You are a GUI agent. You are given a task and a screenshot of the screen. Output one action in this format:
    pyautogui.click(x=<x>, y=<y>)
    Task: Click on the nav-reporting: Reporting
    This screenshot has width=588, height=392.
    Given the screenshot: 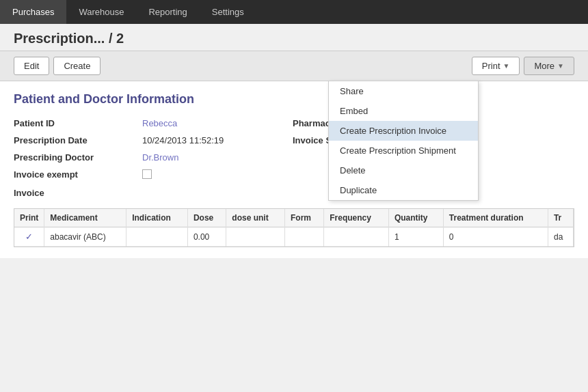 What is the action you would take?
    pyautogui.click(x=168, y=12)
    